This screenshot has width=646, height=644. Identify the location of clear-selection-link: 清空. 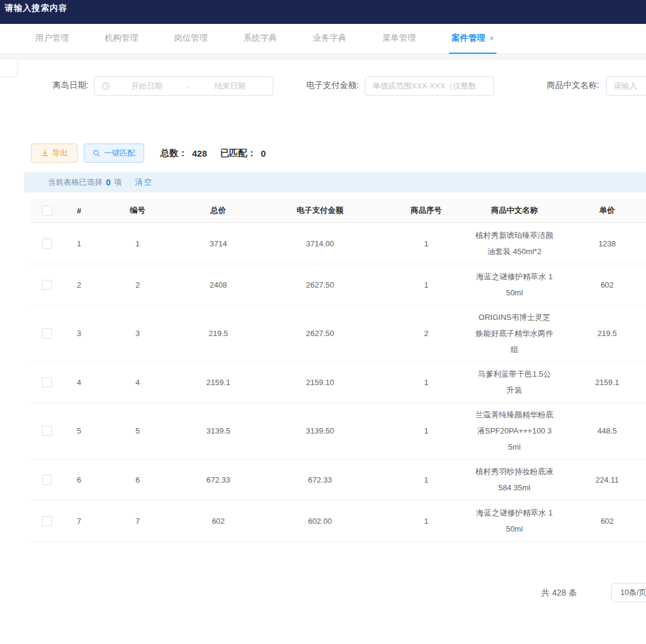
(144, 182).